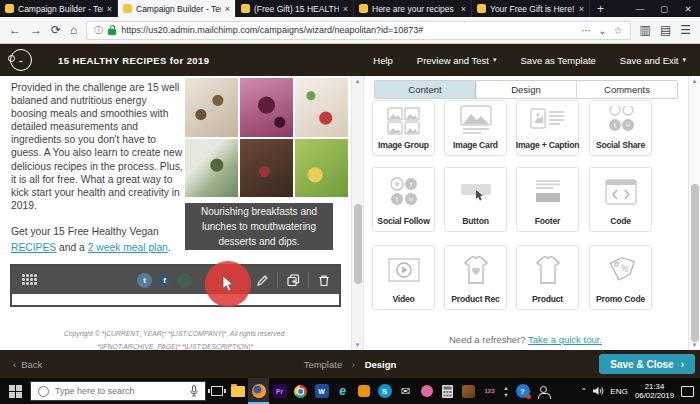 Image resolution: width=700 pixels, height=404 pixels. What do you see at coordinates (101, 240) in the screenshot?
I see `email-cta-text: Get your 15 Free Healthy Vegan RECIPES a…` at bounding box center [101, 240].